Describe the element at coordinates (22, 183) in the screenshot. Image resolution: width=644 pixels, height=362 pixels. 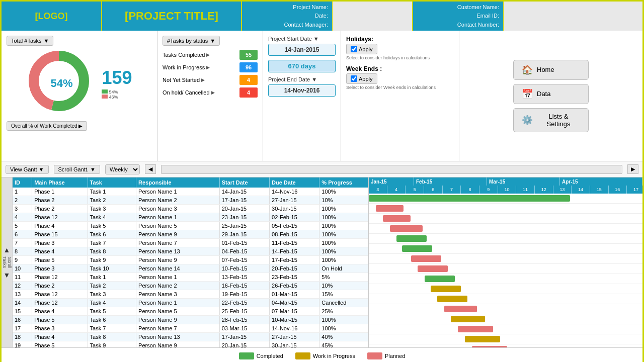
I see `col-header-id: ID` at that location.